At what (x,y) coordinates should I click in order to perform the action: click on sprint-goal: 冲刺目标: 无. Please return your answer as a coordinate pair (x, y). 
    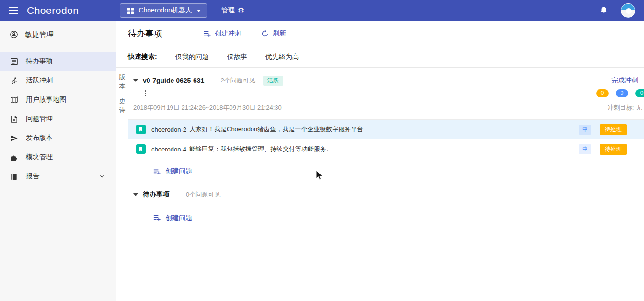
    Looking at the image, I should click on (625, 108).